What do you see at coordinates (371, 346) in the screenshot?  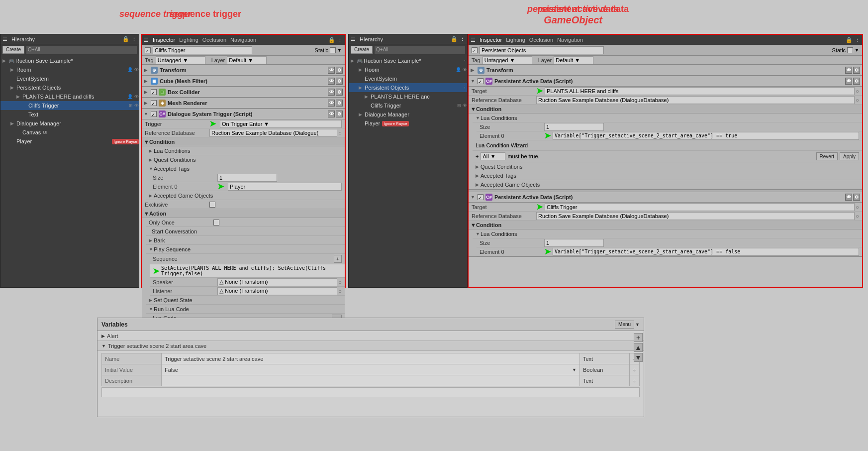 I see `variable-group: ▼ Trigger setactive scene 2 start area c…` at bounding box center [371, 346].